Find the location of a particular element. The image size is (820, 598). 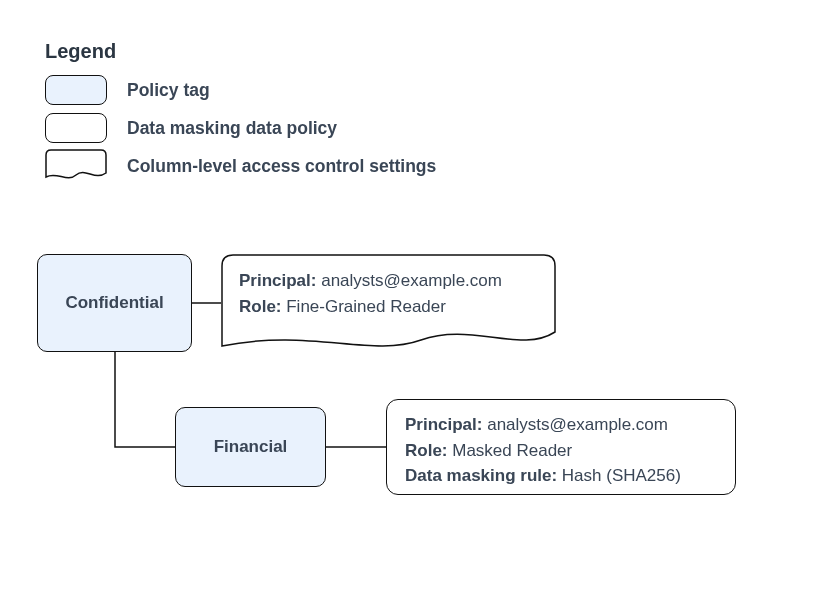

mask-rule-label: Data masking rule: is located at coordinates (481, 476).